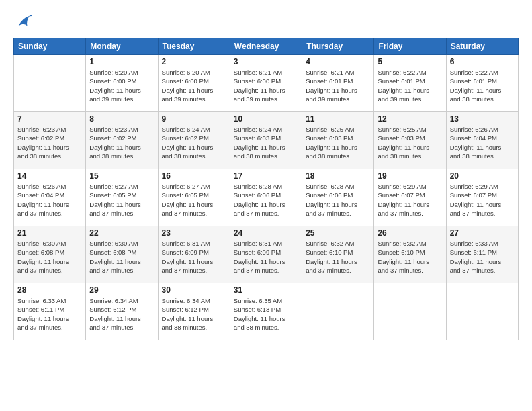  I want to click on day-number: 20, so click(482, 176).